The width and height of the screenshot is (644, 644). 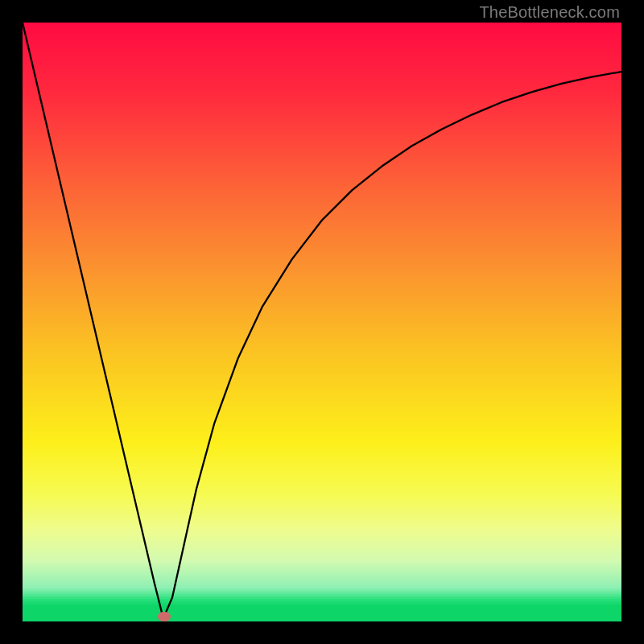 What do you see at coordinates (164, 617) in the screenshot?
I see `optimal-point-marker` at bounding box center [164, 617].